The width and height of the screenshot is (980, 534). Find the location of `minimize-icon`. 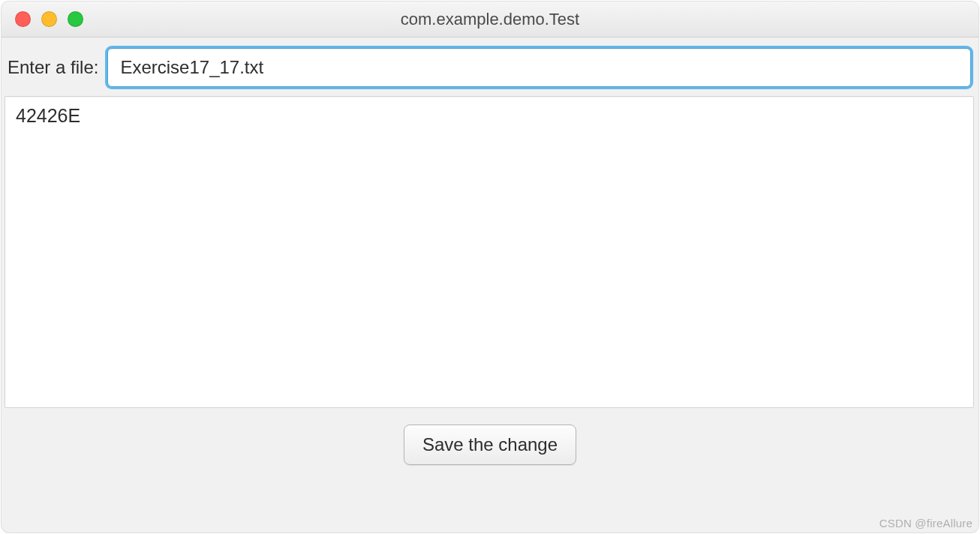

minimize-icon is located at coordinates (50, 20).